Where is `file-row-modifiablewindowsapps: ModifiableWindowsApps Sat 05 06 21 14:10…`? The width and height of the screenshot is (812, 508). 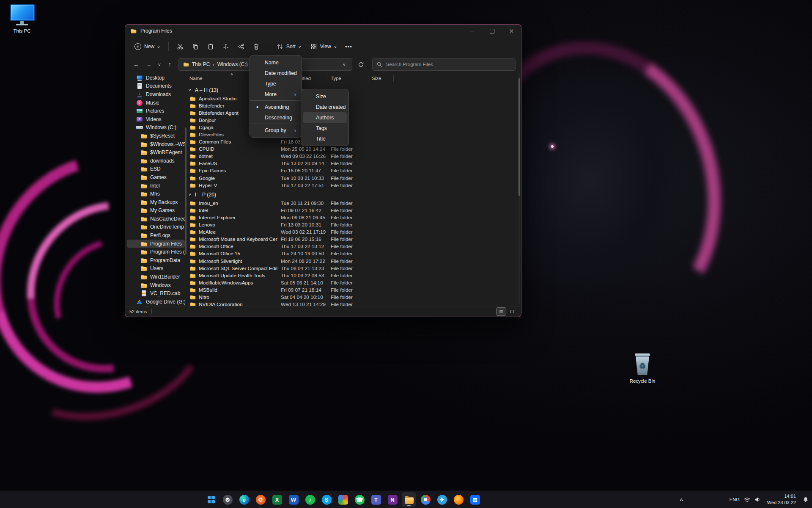
file-row-modifiablewindowsapps: ModifiableWindowsApps Sat 05 06 21 14:10… is located at coordinates (352, 283).